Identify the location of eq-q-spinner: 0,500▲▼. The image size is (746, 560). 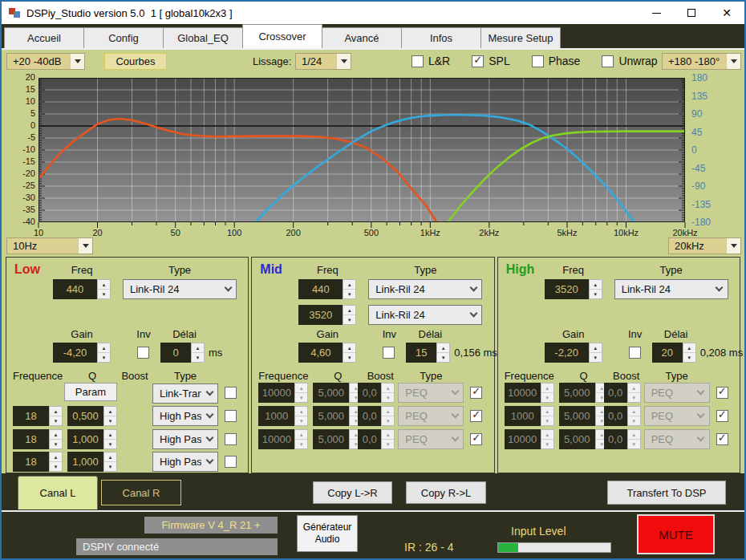
(92, 416).